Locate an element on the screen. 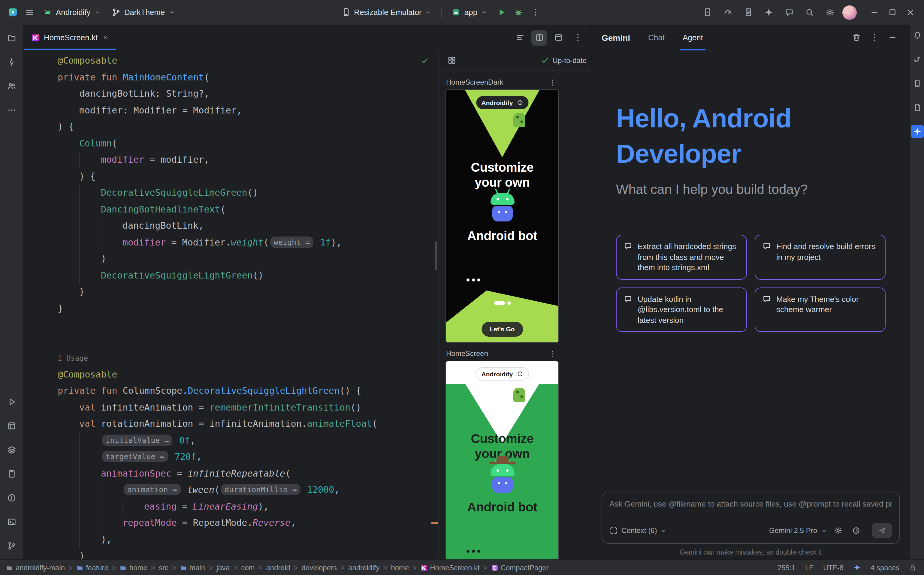  gemini-tool-window-button is located at coordinates (917, 132).